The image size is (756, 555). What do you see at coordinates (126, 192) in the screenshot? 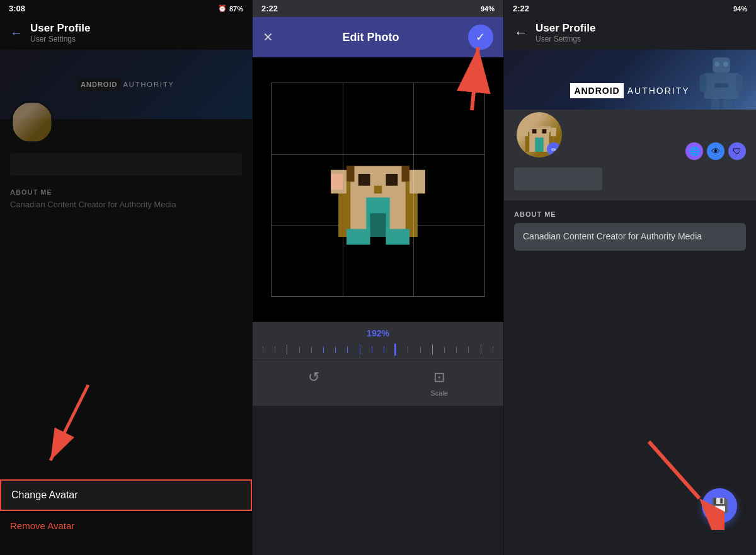
I see `about-label-1: ABOUT ME` at bounding box center [126, 192].